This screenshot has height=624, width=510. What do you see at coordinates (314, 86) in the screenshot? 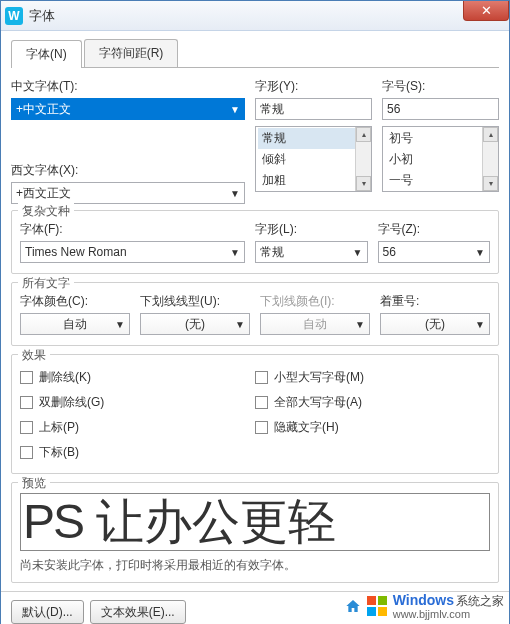
I see `style-label: 字形(Y):` at bounding box center [314, 86].